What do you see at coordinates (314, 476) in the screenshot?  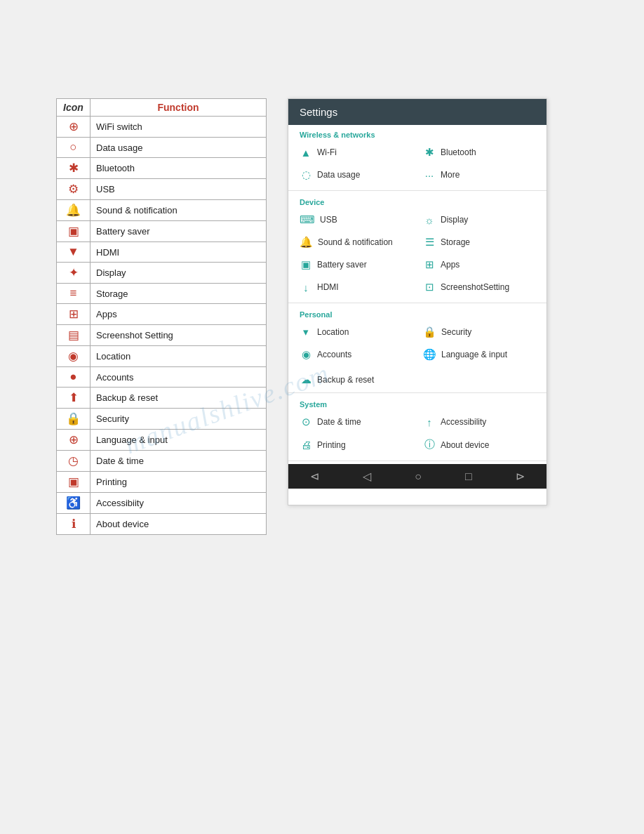 I see `nav-volume-down: ⊲` at bounding box center [314, 476].